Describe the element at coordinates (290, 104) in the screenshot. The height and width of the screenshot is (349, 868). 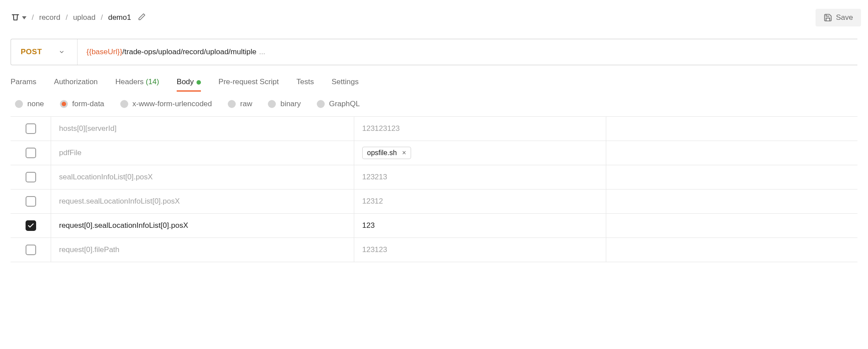
I see `radio-label: binary` at that location.